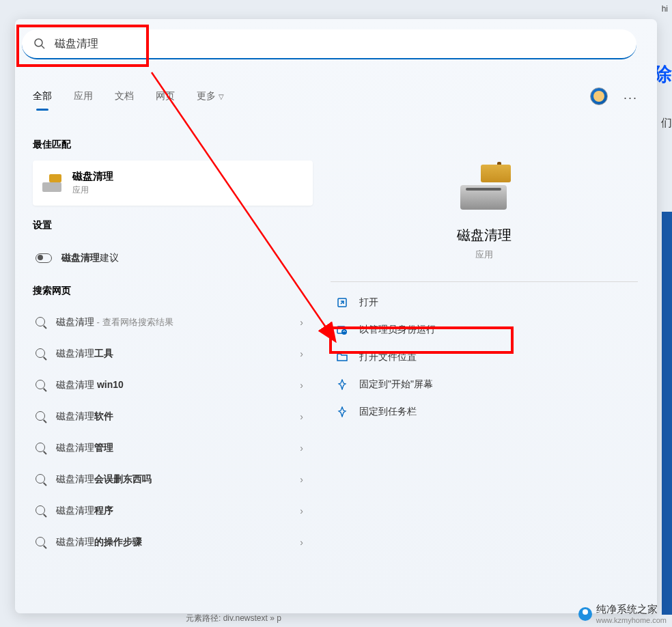 This screenshot has width=672, height=627. Describe the element at coordinates (484, 357) in the screenshot. I see `action-open-file-location: 打开文件位置` at that location.